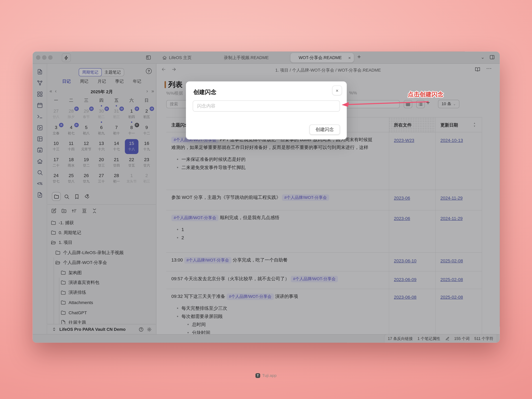  Describe the element at coordinates (385, 104) in the screenshot. I see `tutorial-arrow` at that location.